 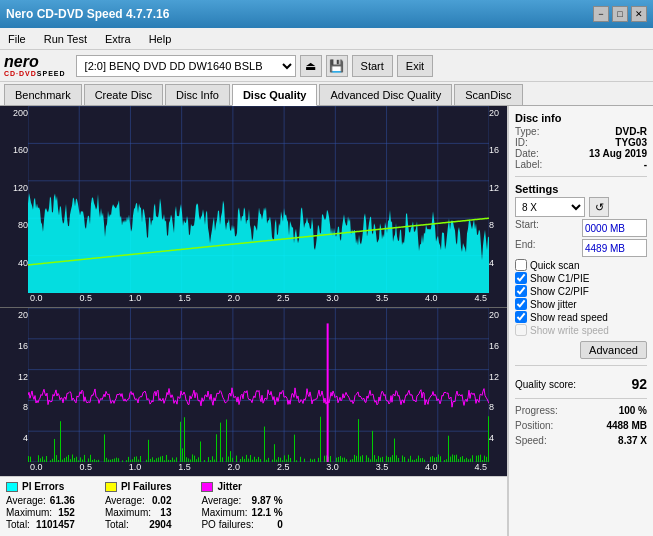 What do you see at coordinates (521, 291) in the screenshot?
I see `show-c2-pif-checkbox` at bounding box center [521, 291].